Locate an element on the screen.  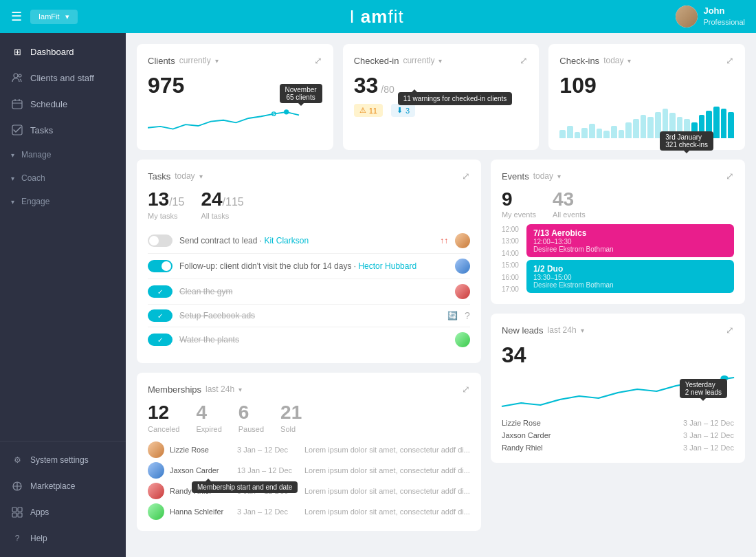
task-item-2: Follow-up: client didn't visit the club … is located at coordinates (309, 267).